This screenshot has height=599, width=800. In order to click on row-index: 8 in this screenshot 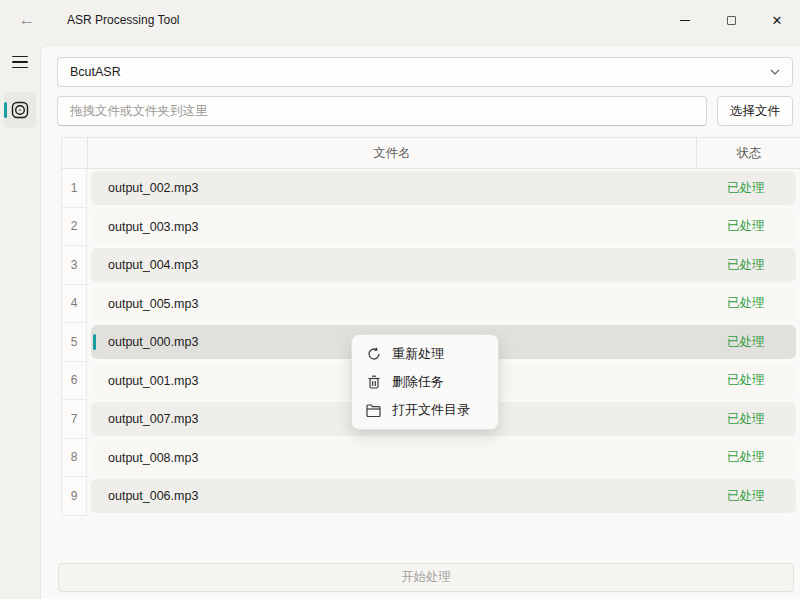, I will do `click(74, 458)`.